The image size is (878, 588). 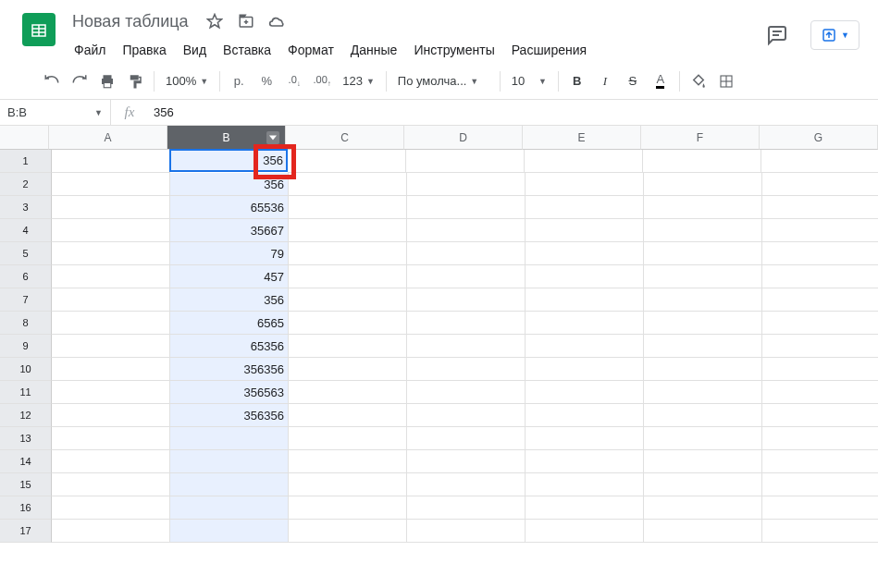 I want to click on cell-C14, so click(x=348, y=462).